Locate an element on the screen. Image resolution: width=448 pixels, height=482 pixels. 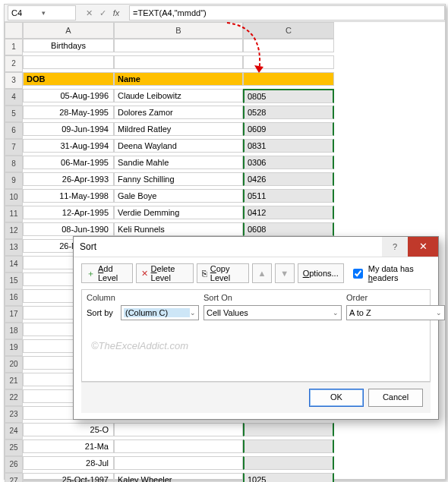
row-header: 23 is located at coordinates (14, 414).